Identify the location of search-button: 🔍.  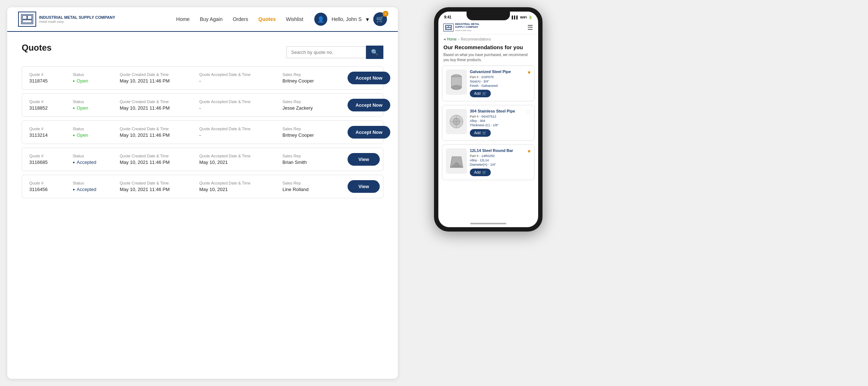
(375, 52).